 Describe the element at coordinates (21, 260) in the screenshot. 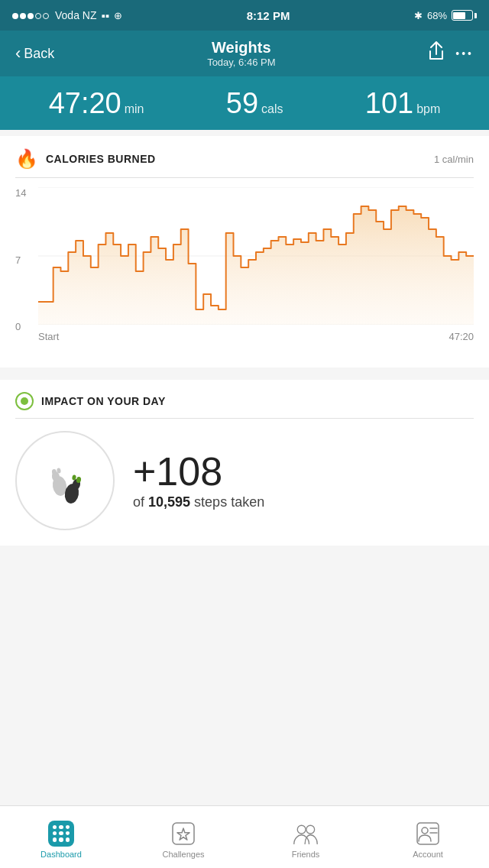

I see `y-mid-label: 7` at that location.